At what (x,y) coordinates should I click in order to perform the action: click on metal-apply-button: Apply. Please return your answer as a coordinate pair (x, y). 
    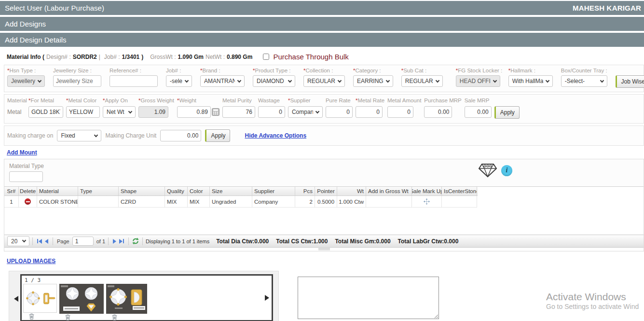
    Looking at the image, I should click on (507, 112).